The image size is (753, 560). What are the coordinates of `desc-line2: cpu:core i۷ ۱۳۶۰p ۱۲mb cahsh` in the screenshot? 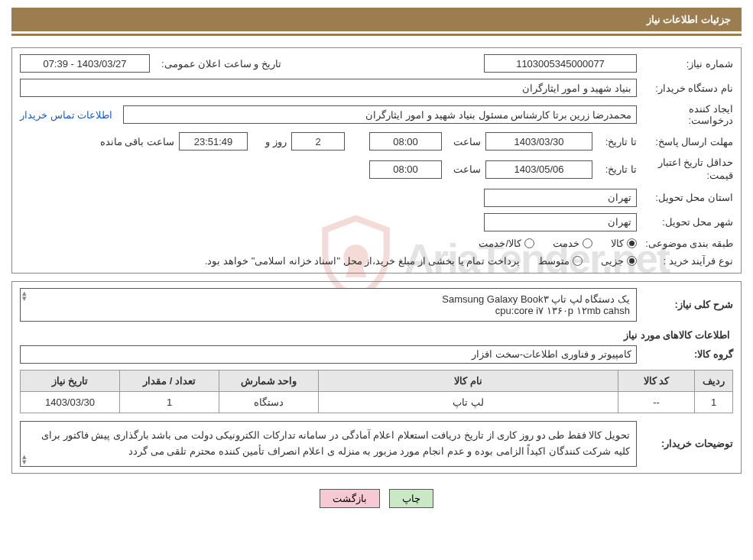 It's located at (329, 310).